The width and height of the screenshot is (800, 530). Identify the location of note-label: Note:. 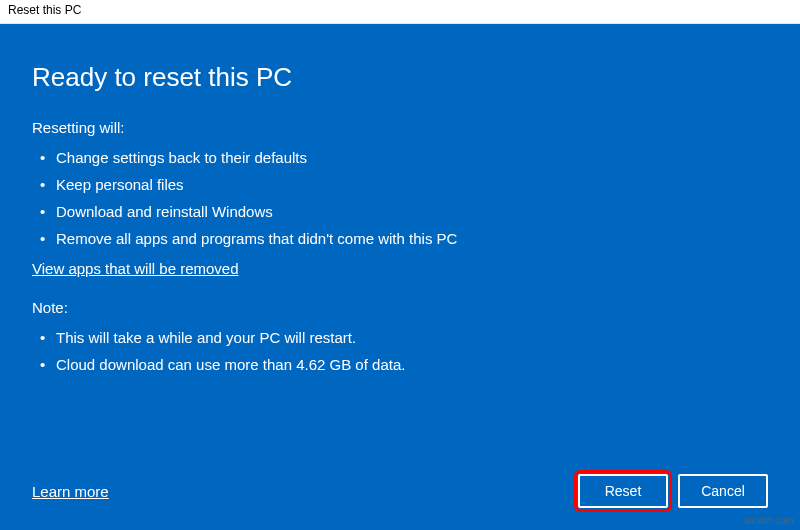
(400, 308).